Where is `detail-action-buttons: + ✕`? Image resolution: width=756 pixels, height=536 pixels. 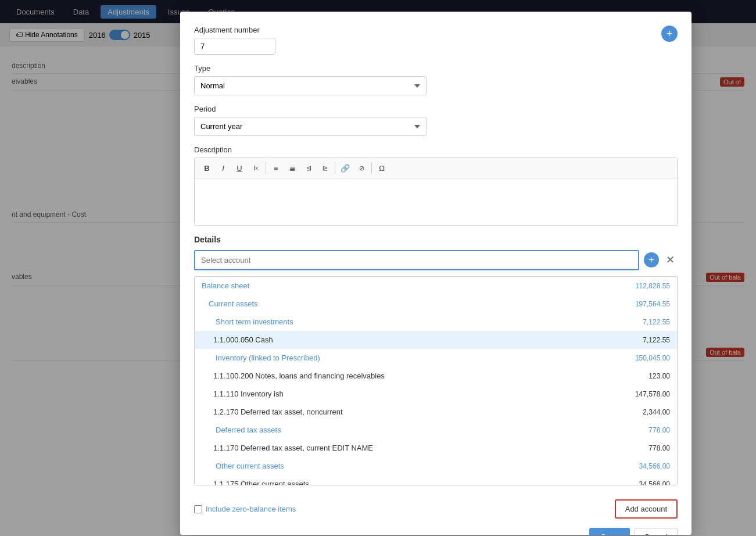
detail-action-buttons: + ✕ is located at coordinates (661, 259).